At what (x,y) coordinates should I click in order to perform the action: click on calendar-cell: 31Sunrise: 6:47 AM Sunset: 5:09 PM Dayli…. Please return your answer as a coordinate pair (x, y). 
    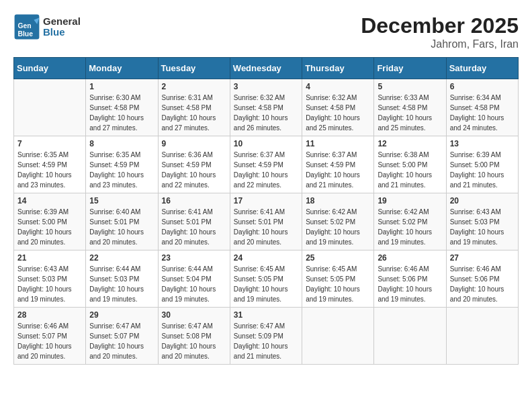
    Looking at the image, I should click on (266, 336).